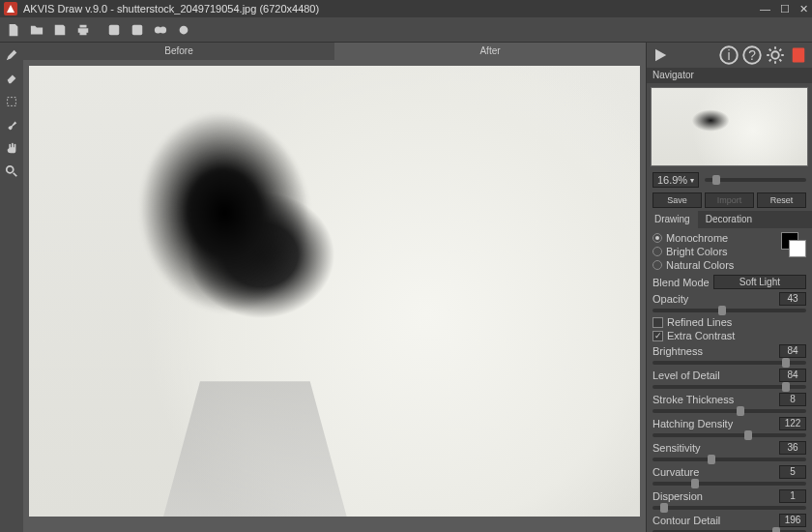 This screenshot has height=532, width=812. What do you see at coordinates (160, 30) in the screenshot?
I see `compare-icon` at bounding box center [160, 30].